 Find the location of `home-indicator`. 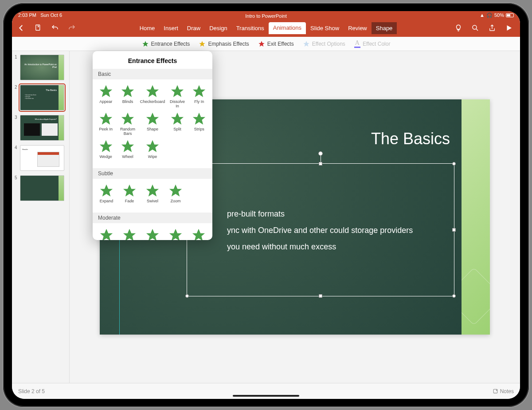

home-indicator is located at coordinates (266, 396).